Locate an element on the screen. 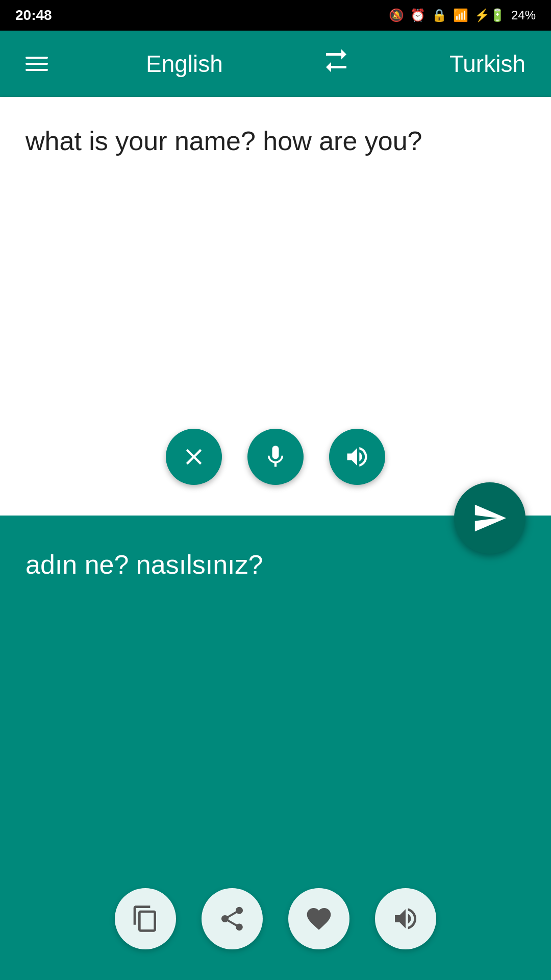  share-button is located at coordinates (232, 919).